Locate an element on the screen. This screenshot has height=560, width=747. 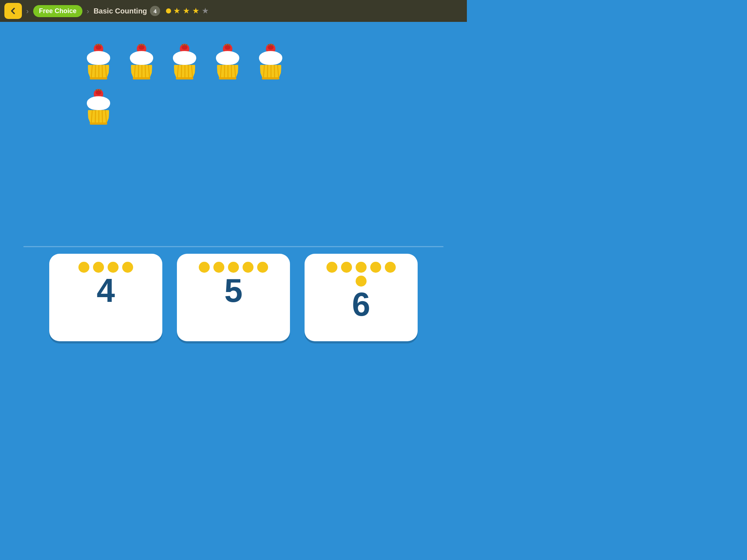
stars-area: ★ ★ ★ ★ is located at coordinates (187, 11).